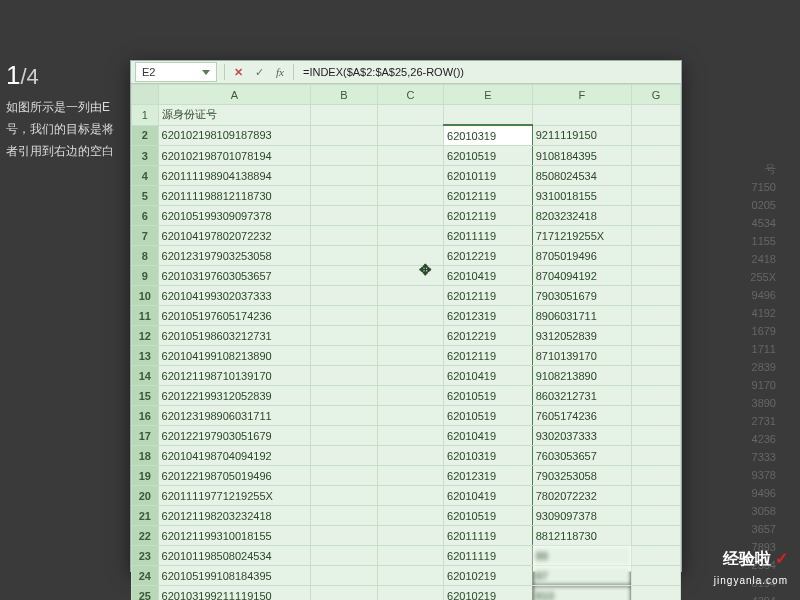 The image size is (800, 600). What do you see at coordinates (234, 136) in the screenshot?
I see `cell: 620102198109187893` at bounding box center [234, 136].